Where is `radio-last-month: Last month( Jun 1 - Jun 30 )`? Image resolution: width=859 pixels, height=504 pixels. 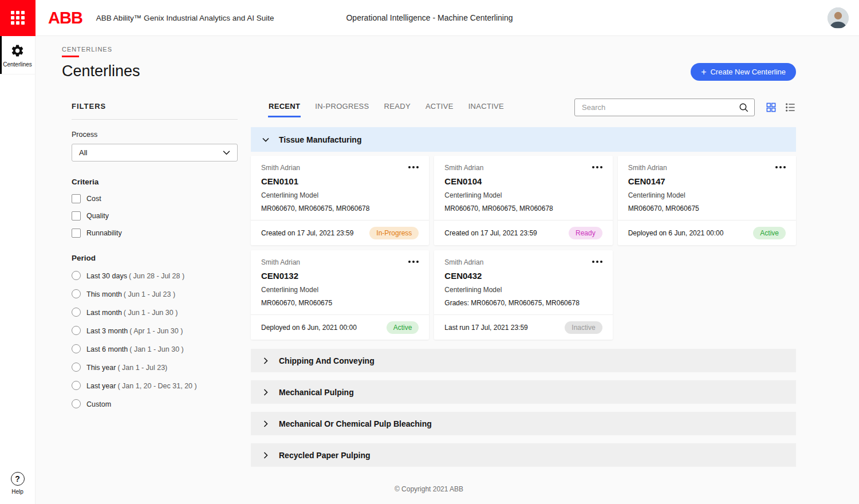
radio-last-month: Last month( Jun 1 - Jun 30 ) is located at coordinates (155, 312).